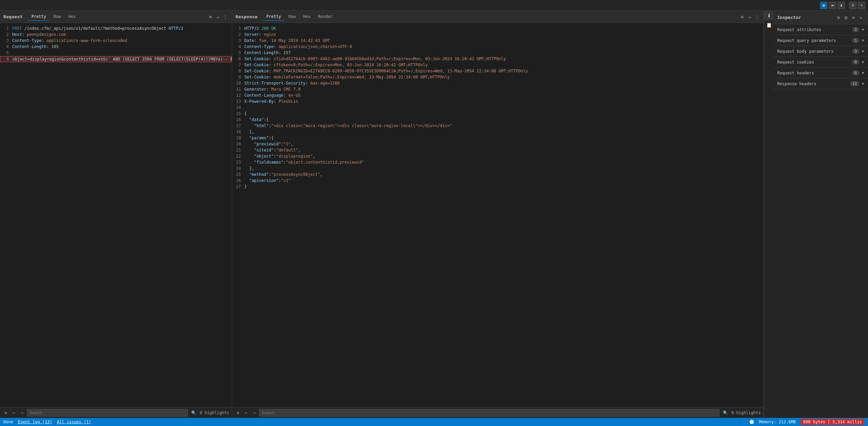 This screenshot has width=868, height=426. Describe the element at coordinates (858, 30) in the screenshot. I see `request-attributes-badge: 2 ▼` at that location.